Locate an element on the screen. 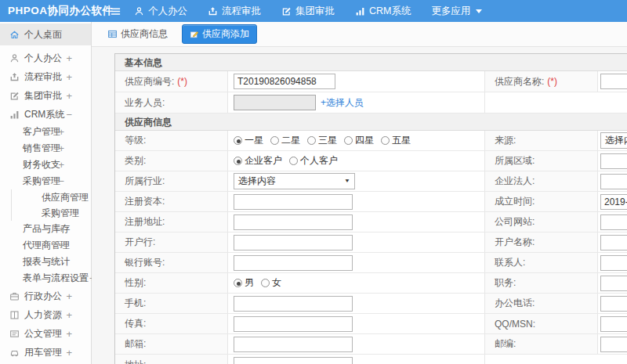 Image resolution: width=627 pixels, height=364 pixels. radio-option-三星: 三星 is located at coordinates (322, 141).